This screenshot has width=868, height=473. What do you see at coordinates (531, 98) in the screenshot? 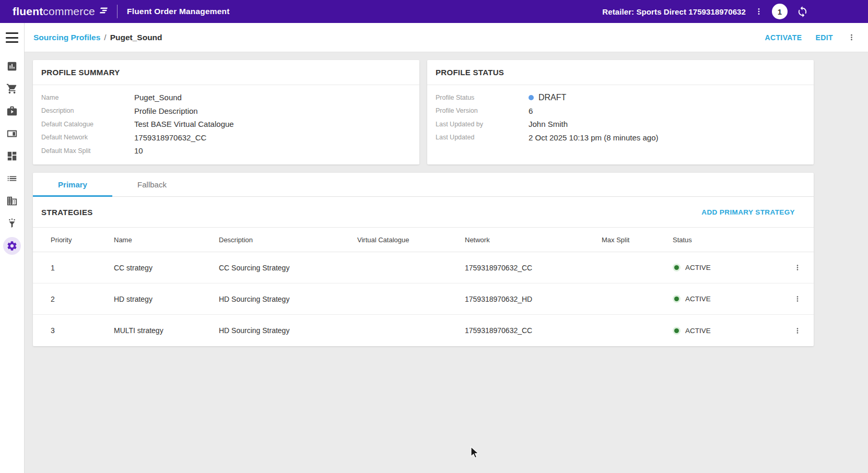
I see `draft-status-dot` at bounding box center [531, 98].